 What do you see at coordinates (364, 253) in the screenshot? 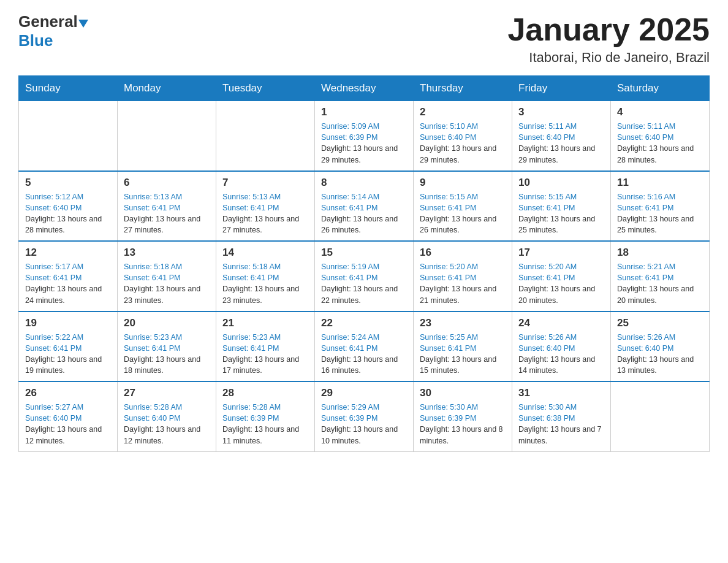
I see `day-number: 15` at bounding box center [364, 253].